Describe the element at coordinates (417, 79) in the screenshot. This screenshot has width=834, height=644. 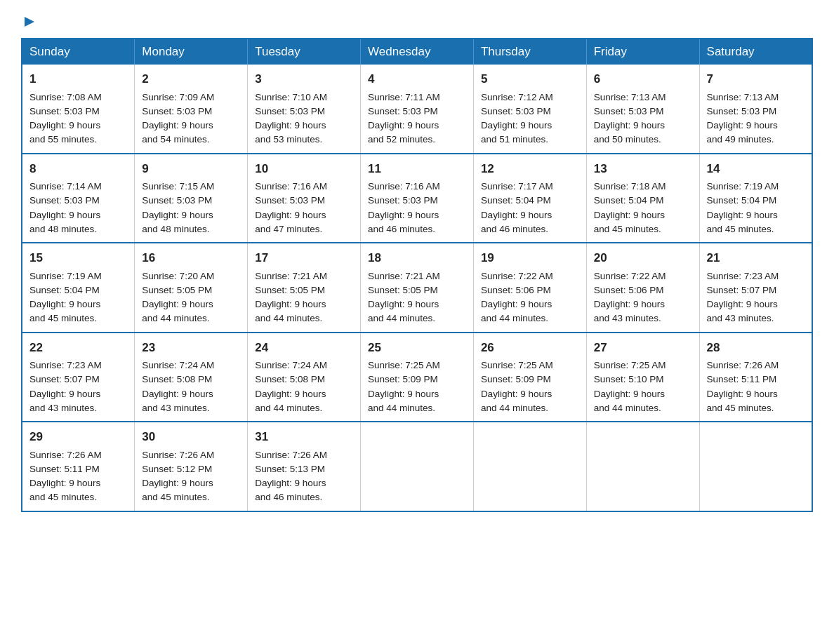
I see `day-number: 4` at that location.